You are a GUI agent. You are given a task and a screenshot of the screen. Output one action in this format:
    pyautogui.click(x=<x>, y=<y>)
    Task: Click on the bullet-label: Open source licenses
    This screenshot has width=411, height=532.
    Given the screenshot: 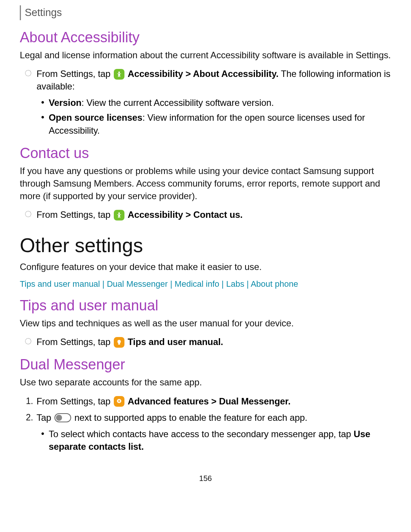 What is the action you would take?
    pyautogui.click(x=96, y=117)
    